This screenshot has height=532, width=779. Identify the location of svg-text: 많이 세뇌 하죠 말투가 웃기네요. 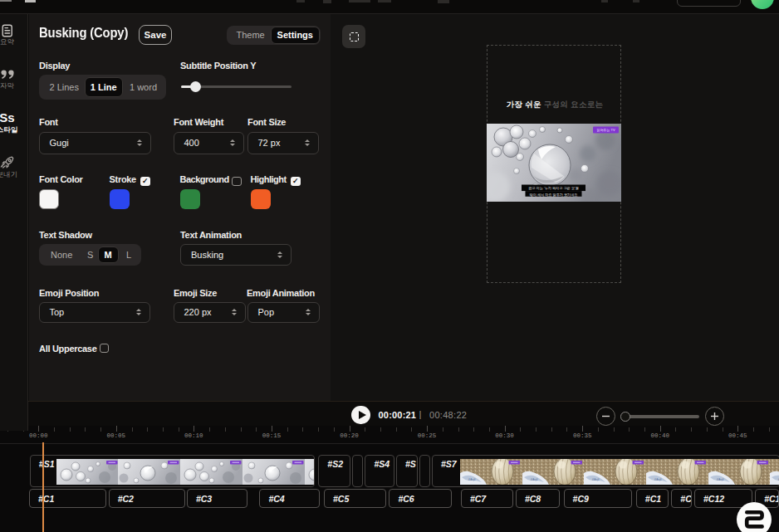
(554, 194).